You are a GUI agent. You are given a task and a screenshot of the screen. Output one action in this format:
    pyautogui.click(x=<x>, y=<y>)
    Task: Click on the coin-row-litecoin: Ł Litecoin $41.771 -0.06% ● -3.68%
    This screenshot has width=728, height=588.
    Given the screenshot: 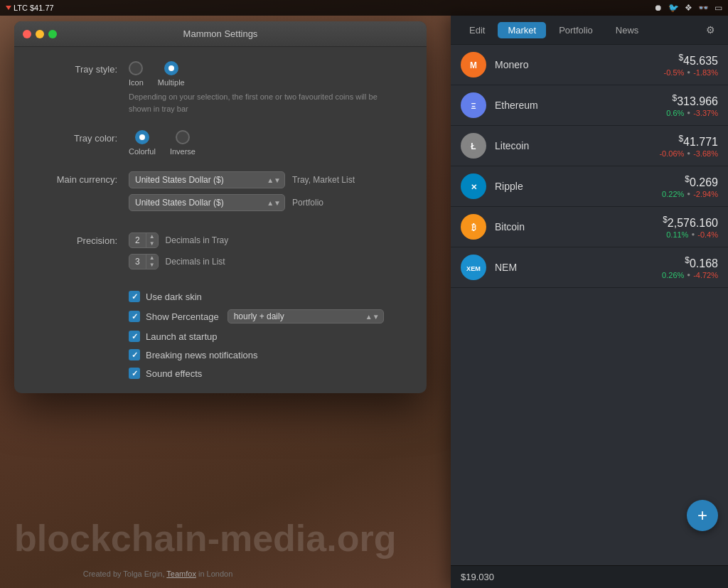 What is the action you would take?
    pyautogui.click(x=589, y=146)
    